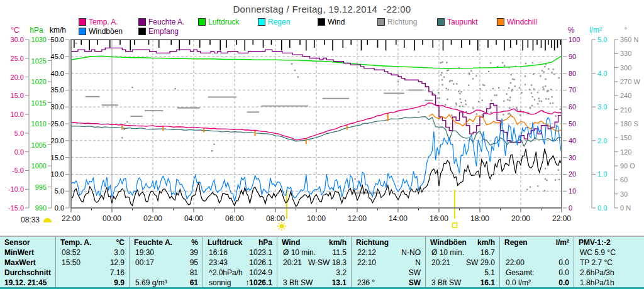 The image size is (644, 289). Describe the element at coordinates (166, 262) in the screenshot. I see `stats-col-feuchte-a-: Feuchte A.%19:303900:1795815.69 g/m³61` at that location.